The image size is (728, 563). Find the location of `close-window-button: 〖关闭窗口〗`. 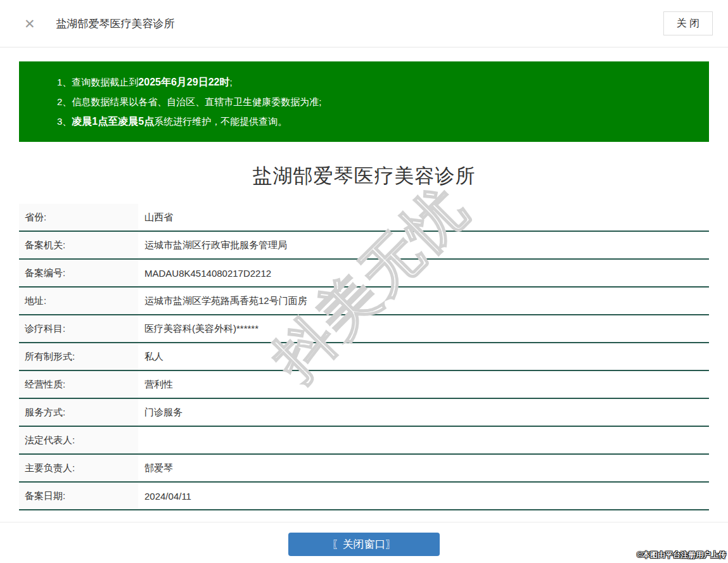

close-window-button: 〖关闭窗口〗 is located at coordinates (364, 545).